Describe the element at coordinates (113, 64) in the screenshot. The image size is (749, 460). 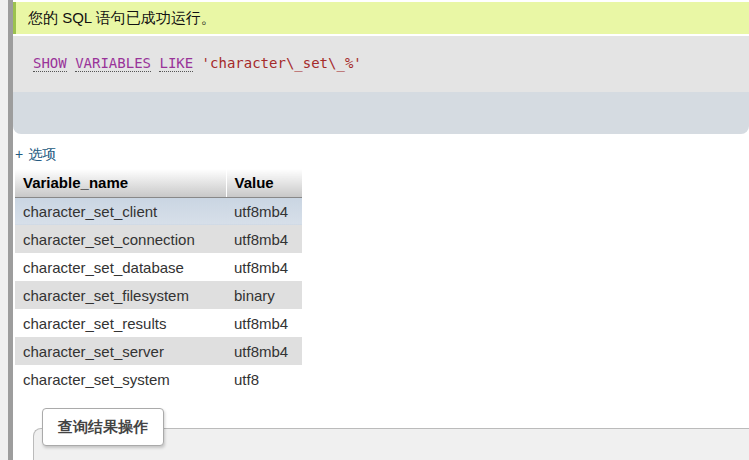
I see `sql-keyword-variables: VARIABLES` at that location.